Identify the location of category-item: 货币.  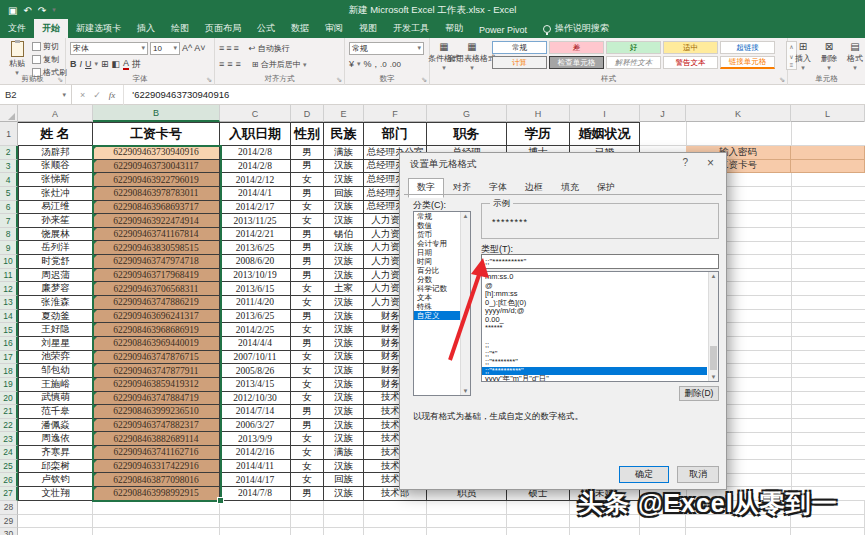
(437, 234).